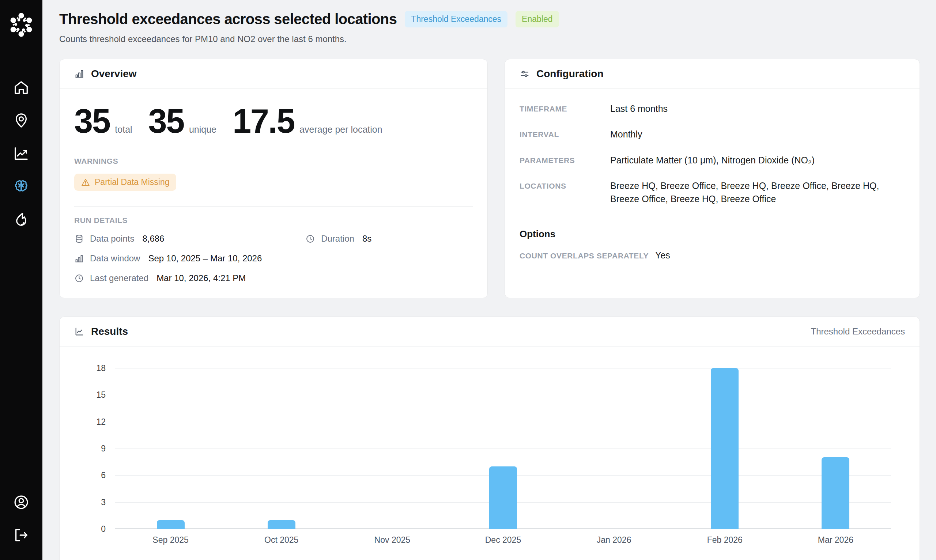 This screenshot has height=560, width=936. Describe the element at coordinates (503, 540) in the screenshot. I see `x-tick-label: Dec 2025` at that location.